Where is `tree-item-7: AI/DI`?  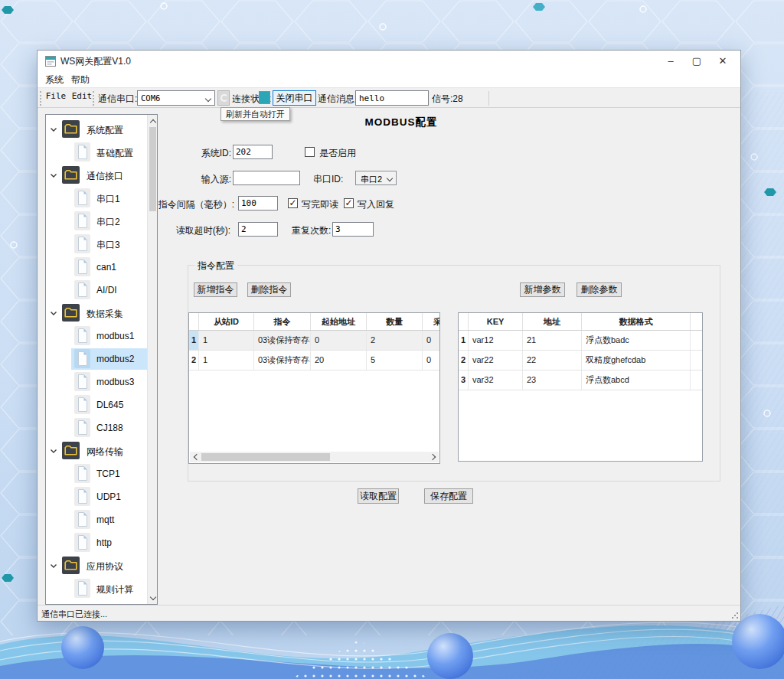 tree-item-7: AI/DI is located at coordinates (96, 290).